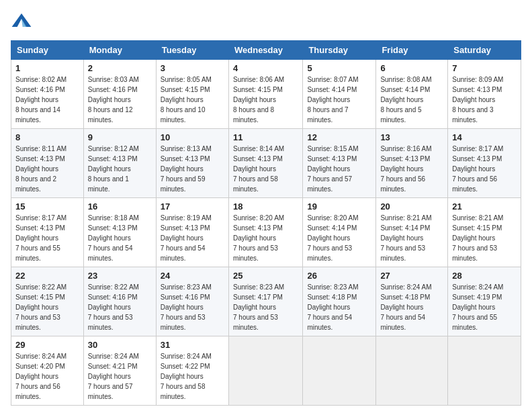 Image resolution: width=532 pixels, height=411 pixels. What do you see at coordinates (485, 94) in the screenshot?
I see `calendar-cell: 7 Sunrise: 8:09 AM Sunset: 4:13 PM Dayli…` at bounding box center [485, 94].